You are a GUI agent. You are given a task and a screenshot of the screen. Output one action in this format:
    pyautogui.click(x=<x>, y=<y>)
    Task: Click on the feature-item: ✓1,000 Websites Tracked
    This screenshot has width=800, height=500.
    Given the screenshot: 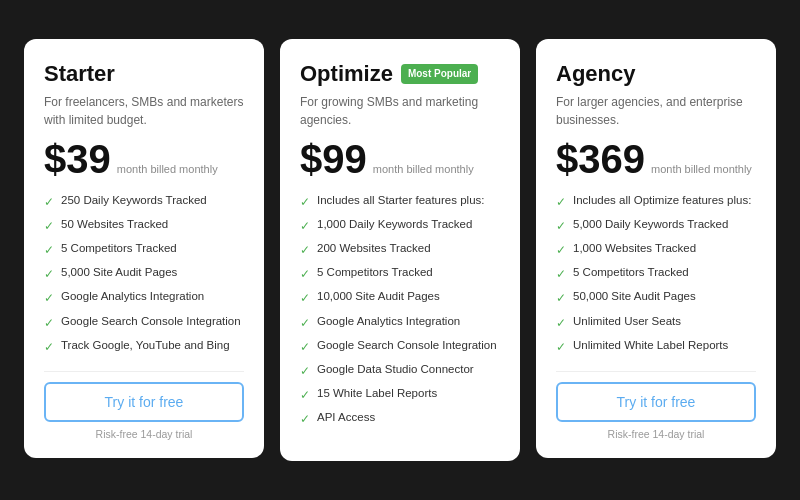 What is the action you would take?
    pyautogui.click(x=656, y=250)
    